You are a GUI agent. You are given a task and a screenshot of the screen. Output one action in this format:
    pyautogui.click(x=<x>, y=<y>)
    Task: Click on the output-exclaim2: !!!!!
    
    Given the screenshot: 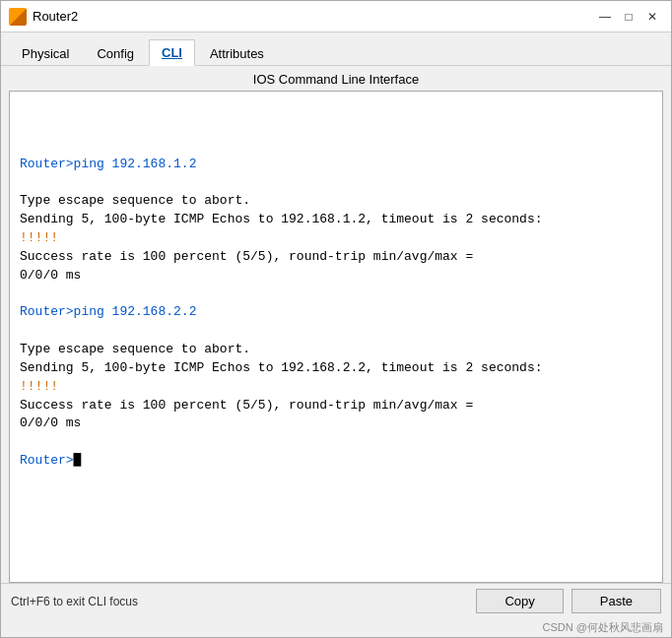 What is the action you would take?
    pyautogui.click(x=39, y=386)
    